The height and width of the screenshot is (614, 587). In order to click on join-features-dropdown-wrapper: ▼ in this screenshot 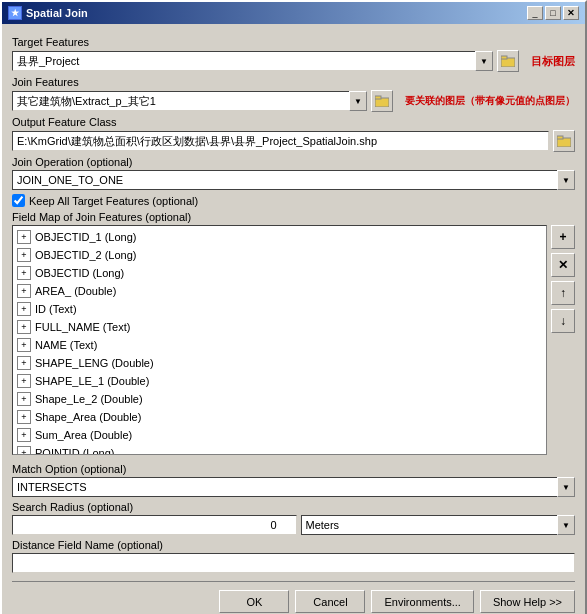, I will do `click(190, 101)`.